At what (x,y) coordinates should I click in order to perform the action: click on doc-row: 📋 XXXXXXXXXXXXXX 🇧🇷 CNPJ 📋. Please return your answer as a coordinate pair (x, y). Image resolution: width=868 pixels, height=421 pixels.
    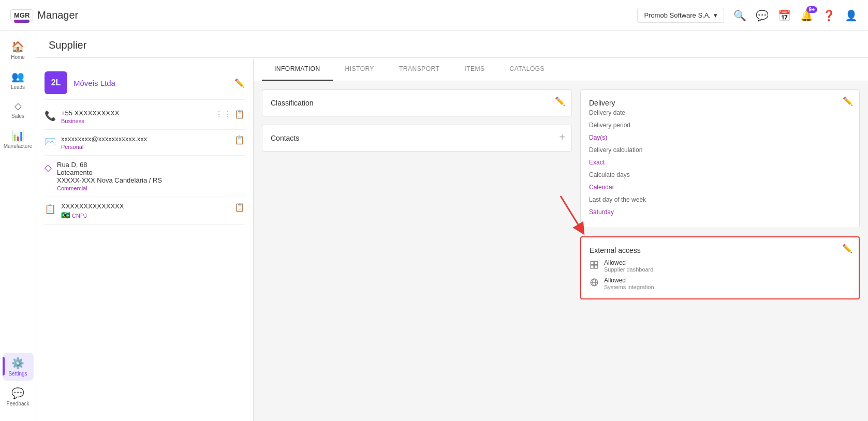
    Looking at the image, I should click on (145, 211).